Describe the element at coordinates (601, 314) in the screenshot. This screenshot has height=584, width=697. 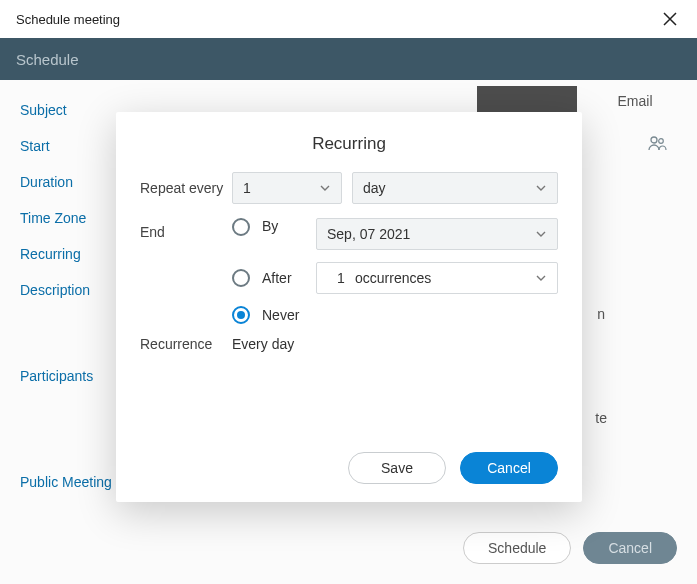
I see `peek-text-n: n` at that location.